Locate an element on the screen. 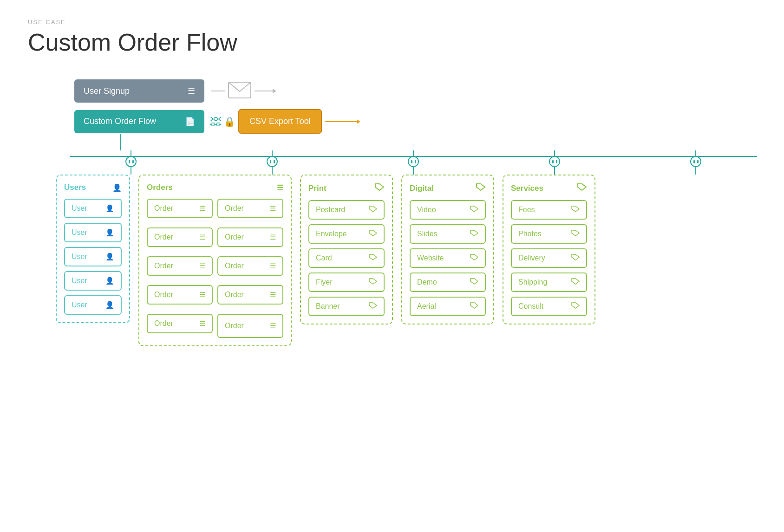 Image resolution: width=784 pixels, height=532 pixels. consult-item: Consult is located at coordinates (549, 306).